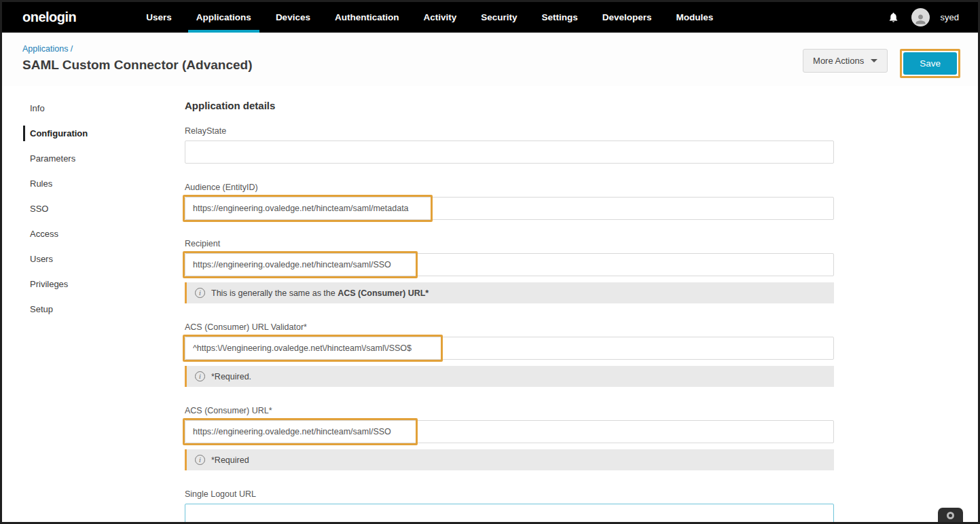 Image resolution: width=980 pixels, height=524 pixels. I want to click on sidebar-item-access: Access, so click(83, 233).